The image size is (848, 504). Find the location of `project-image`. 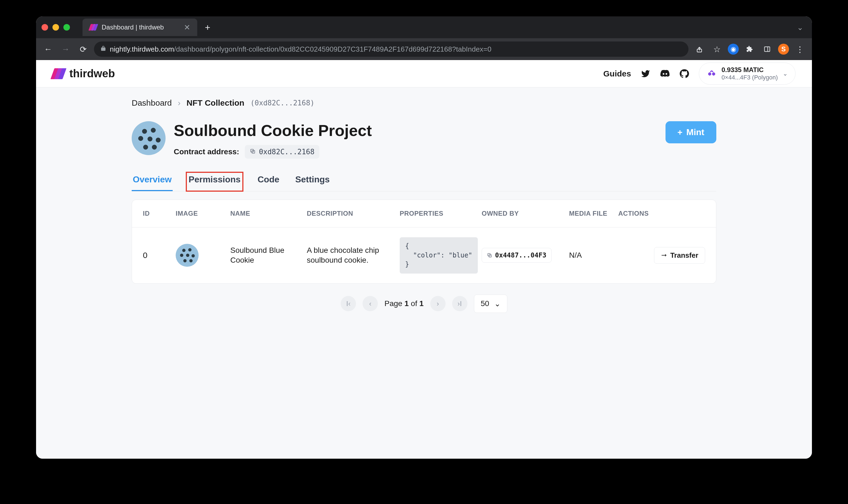

project-image is located at coordinates (149, 138).